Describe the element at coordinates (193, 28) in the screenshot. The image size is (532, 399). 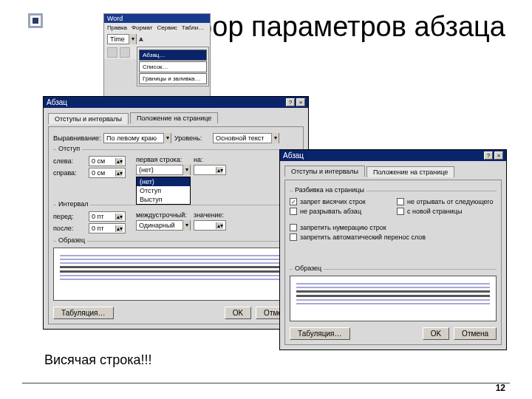
I see `menu-item: Табли…` at that location.